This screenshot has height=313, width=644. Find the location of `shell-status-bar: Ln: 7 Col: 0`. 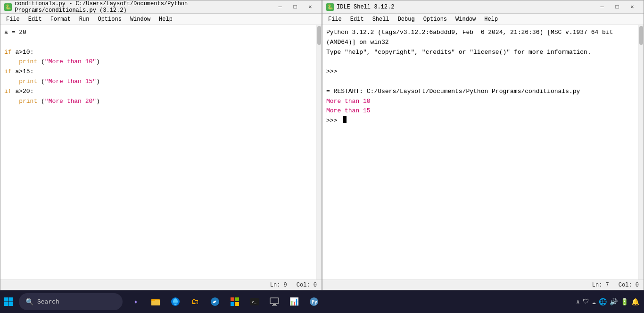

shell-status-bar: Ln: 7 Col: 0 is located at coordinates (483, 285).